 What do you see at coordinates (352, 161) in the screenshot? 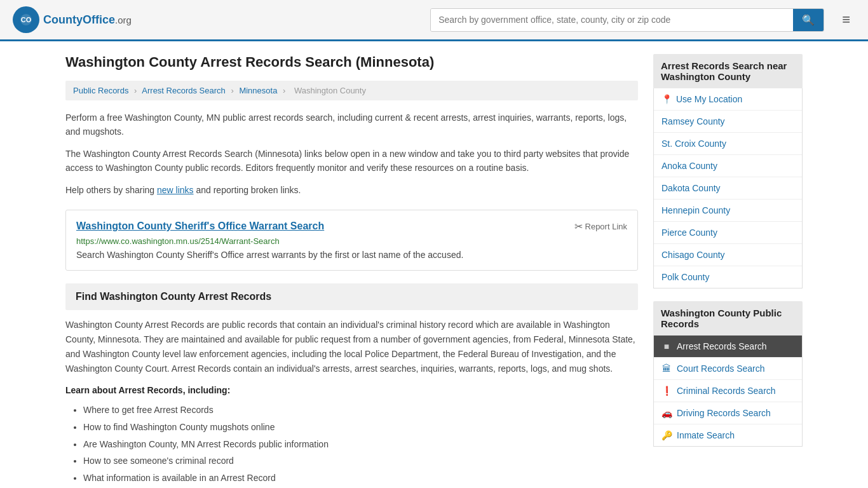
I see `intro-para2: The Washington County Arrest Records Sea…` at bounding box center [352, 161].